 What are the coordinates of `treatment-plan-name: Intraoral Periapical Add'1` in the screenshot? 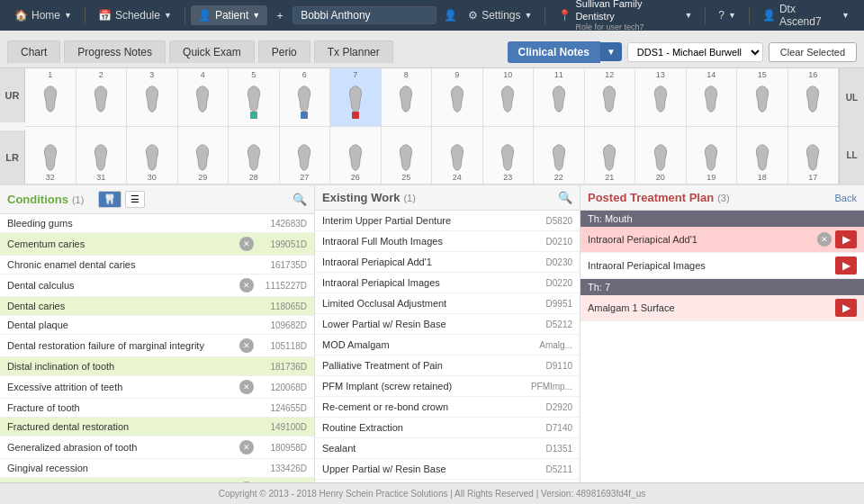 It's located at (702, 239).